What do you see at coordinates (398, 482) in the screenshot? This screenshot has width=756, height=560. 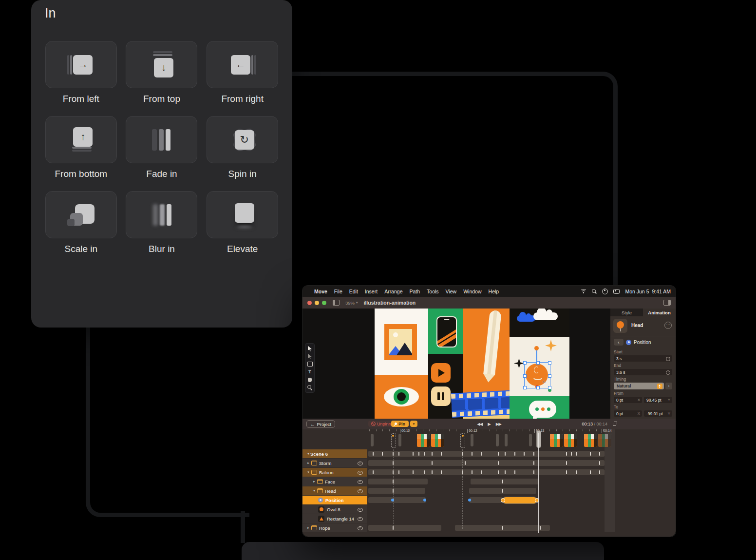 I see `track-segment` at bounding box center [398, 482].